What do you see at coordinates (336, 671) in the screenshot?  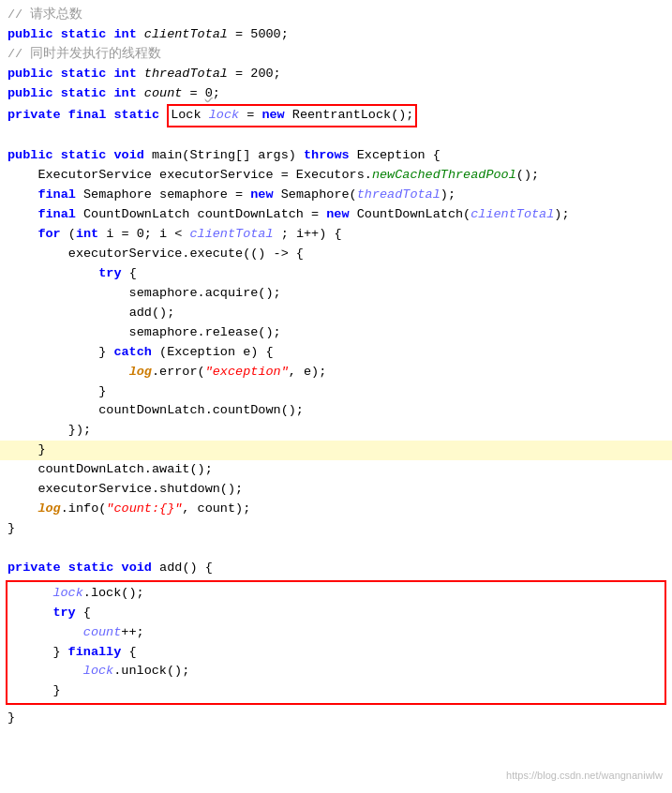 I see `line-34: lock.unlock();` at bounding box center [336, 671].